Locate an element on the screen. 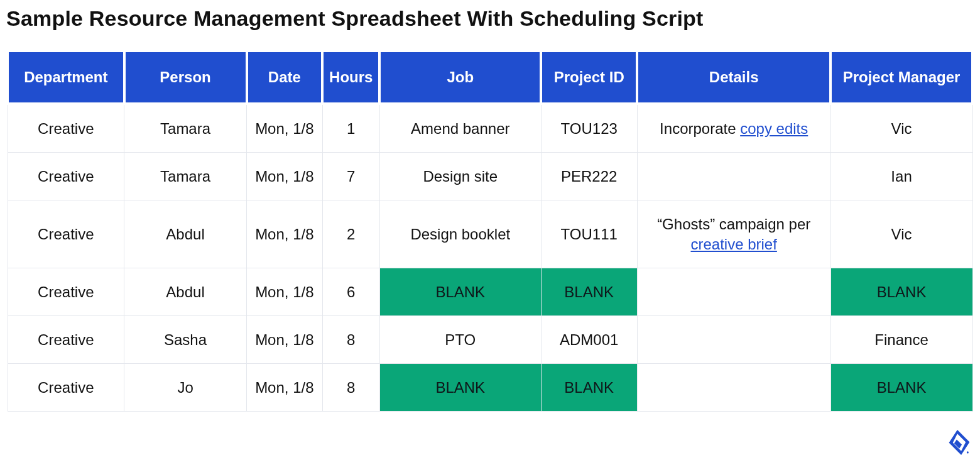 This screenshot has height=460, width=980. details-link: copy edits is located at coordinates (774, 128).